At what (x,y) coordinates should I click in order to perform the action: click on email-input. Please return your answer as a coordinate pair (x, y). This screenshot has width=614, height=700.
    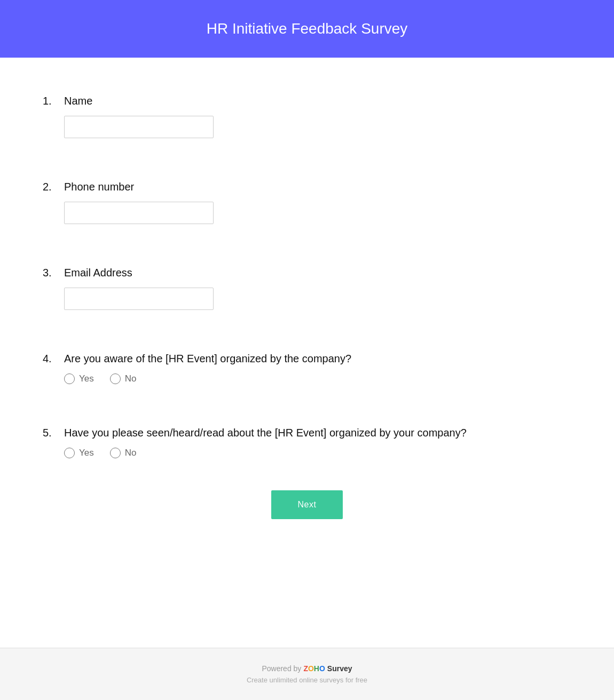
    Looking at the image, I should click on (139, 299).